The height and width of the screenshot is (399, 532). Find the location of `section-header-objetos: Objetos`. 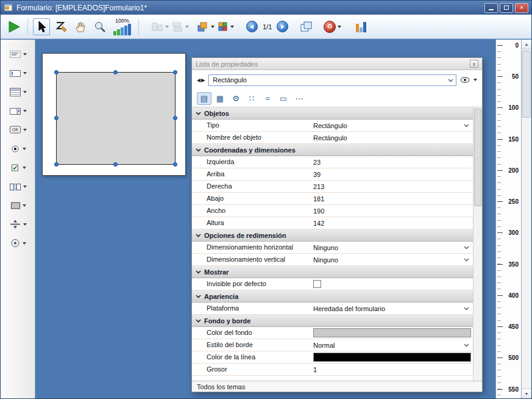

section-header-objetos: Objetos is located at coordinates (333, 113).